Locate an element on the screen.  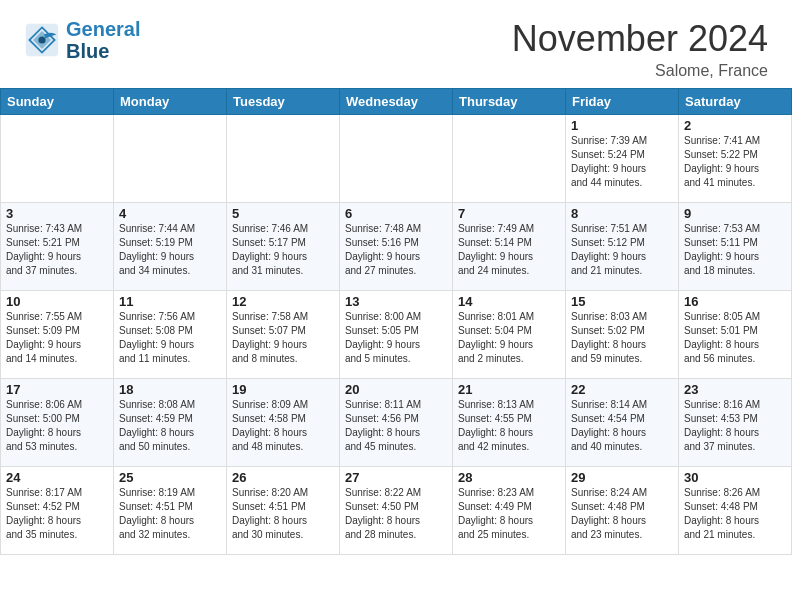
day-cell: 22Sunrise: 8:14 AMSunset: 4:54 PMDayligh… is located at coordinates (622, 423).